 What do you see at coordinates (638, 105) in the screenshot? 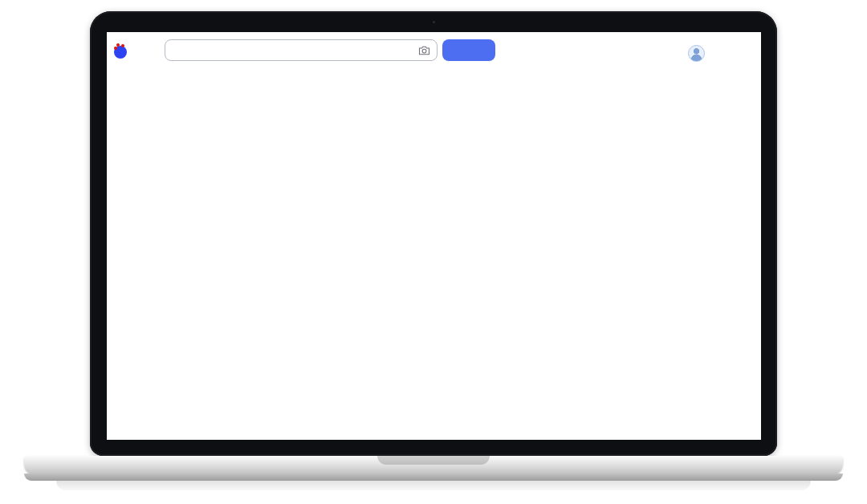
I see `hot-search-panel` at bounding box center [638, 105].